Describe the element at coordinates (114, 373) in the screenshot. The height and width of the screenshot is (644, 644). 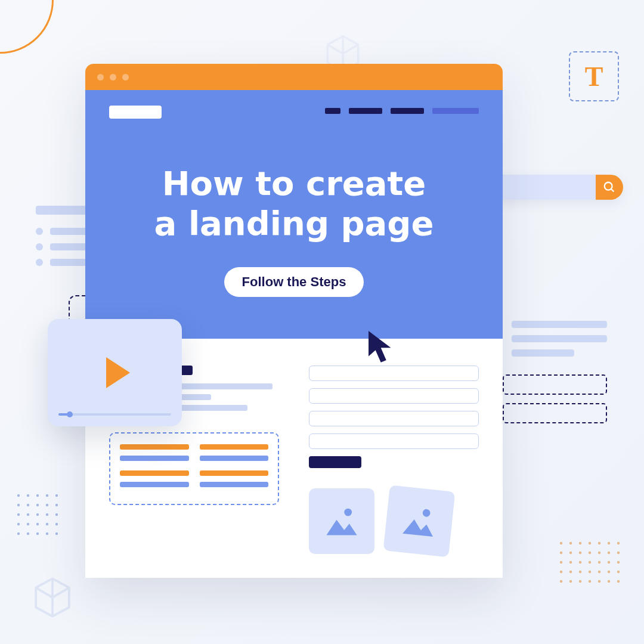
I see `video-widget` at that location.